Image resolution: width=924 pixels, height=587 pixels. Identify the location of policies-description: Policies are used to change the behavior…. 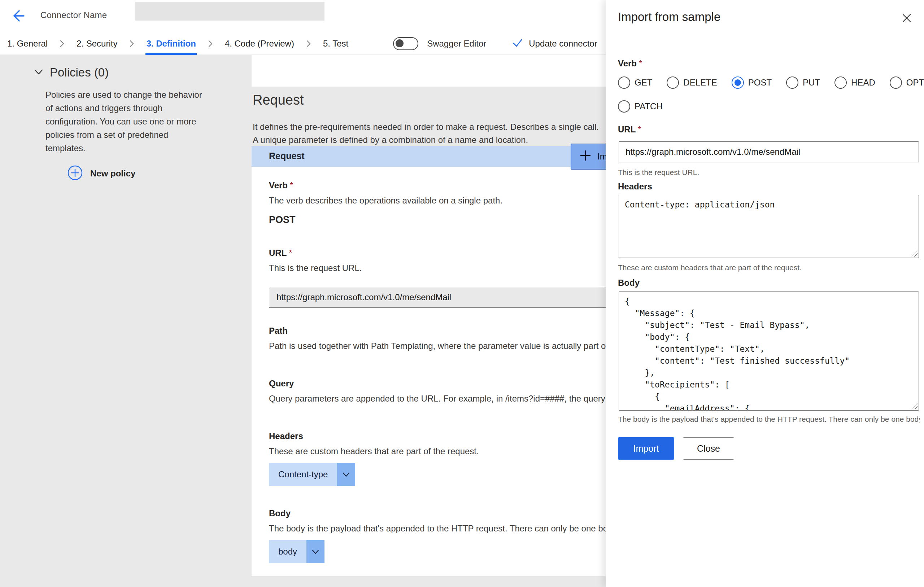
(127, 121).